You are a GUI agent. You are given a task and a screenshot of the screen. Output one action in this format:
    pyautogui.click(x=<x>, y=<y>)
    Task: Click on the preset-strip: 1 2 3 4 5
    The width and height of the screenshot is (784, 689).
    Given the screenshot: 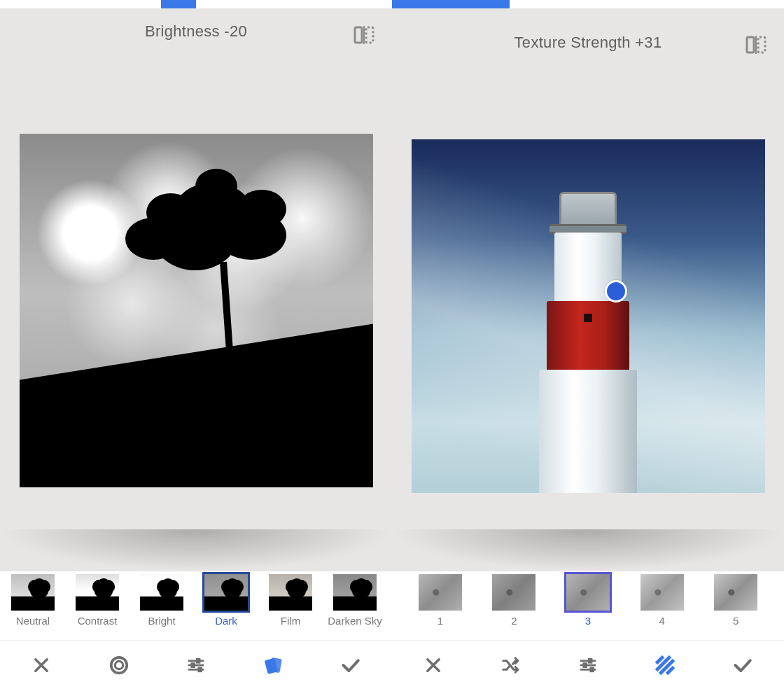 What is the action you would take?
    pyautogui.click(x=588, y=606)
    